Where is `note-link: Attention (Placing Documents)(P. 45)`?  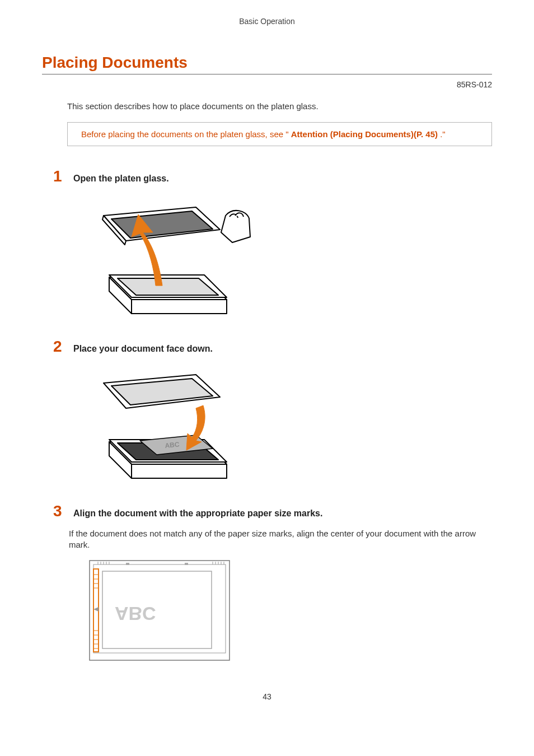
note-link: Attention (Placing Documents)(P. 45) is located at coordinates (364, 134).